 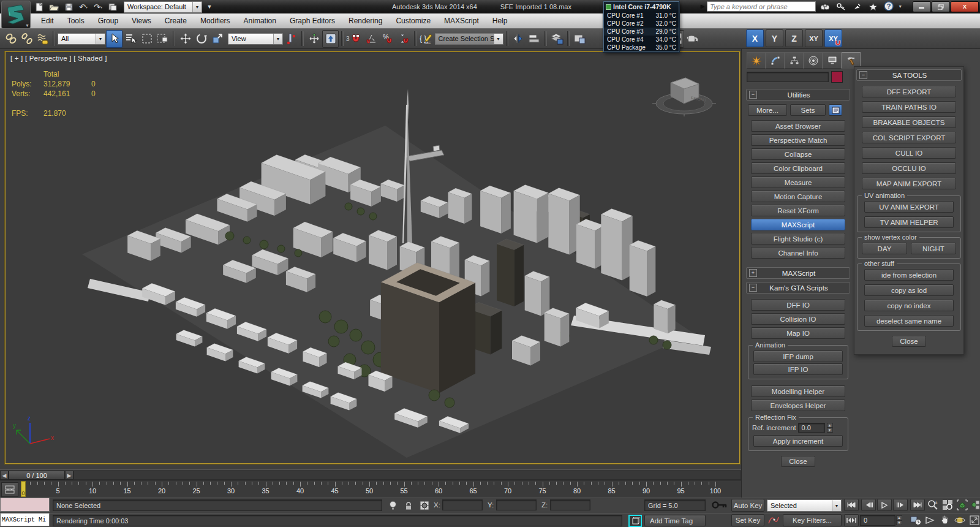 What do you see at coordinates (69, 7) in the screenshot?
I see `save-file-icon` at bounding box center [69, 7].